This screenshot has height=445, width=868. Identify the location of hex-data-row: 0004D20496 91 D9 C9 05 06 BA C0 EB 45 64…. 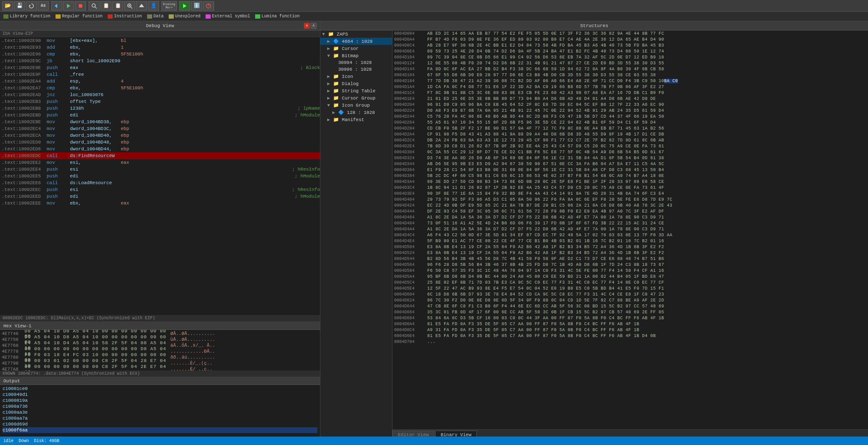
(630, 105).